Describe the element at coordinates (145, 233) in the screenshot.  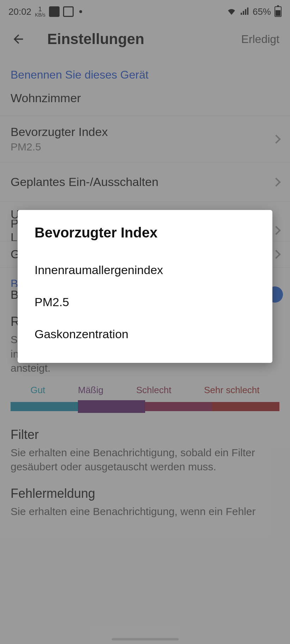
I see `dialog-title: Bevorzugter Index` at that location.